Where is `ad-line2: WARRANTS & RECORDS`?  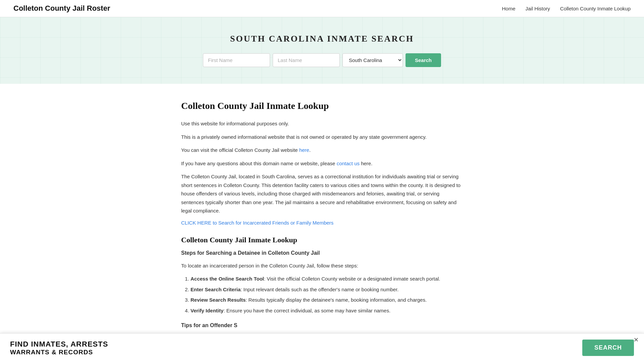
ad-line2: WARRANTS & RECORDS is located at coordinates (59, 352).